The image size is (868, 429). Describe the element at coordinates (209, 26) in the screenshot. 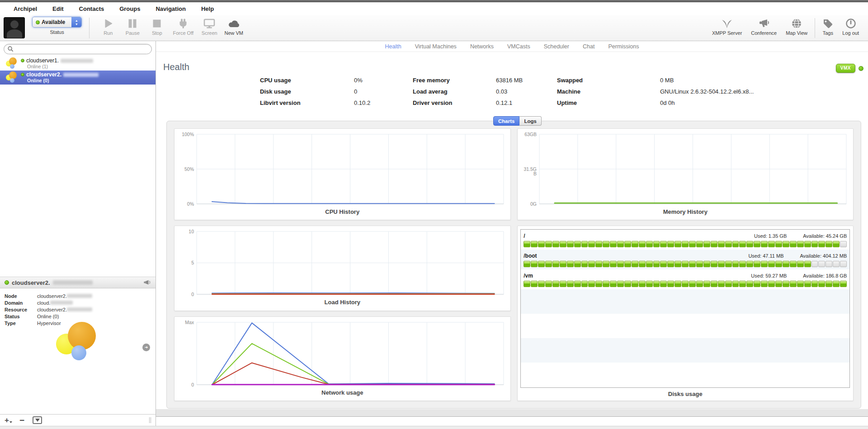

I see `screen-button: Screen` at that location.